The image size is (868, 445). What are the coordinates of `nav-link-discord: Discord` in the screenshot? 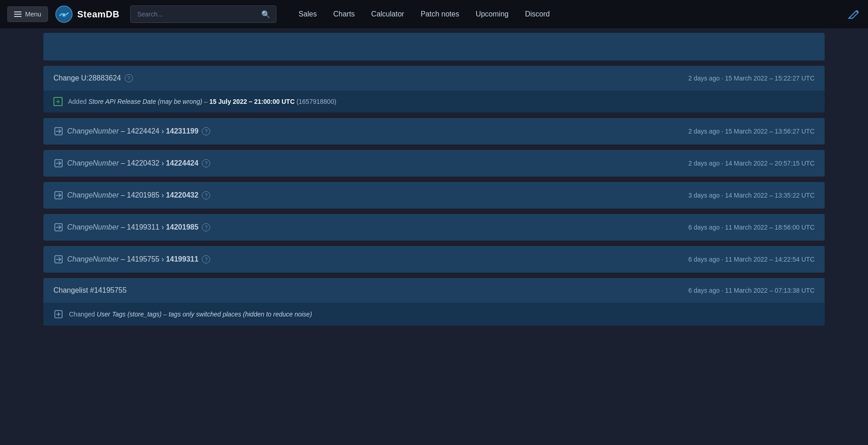 It's located at (537, 14).